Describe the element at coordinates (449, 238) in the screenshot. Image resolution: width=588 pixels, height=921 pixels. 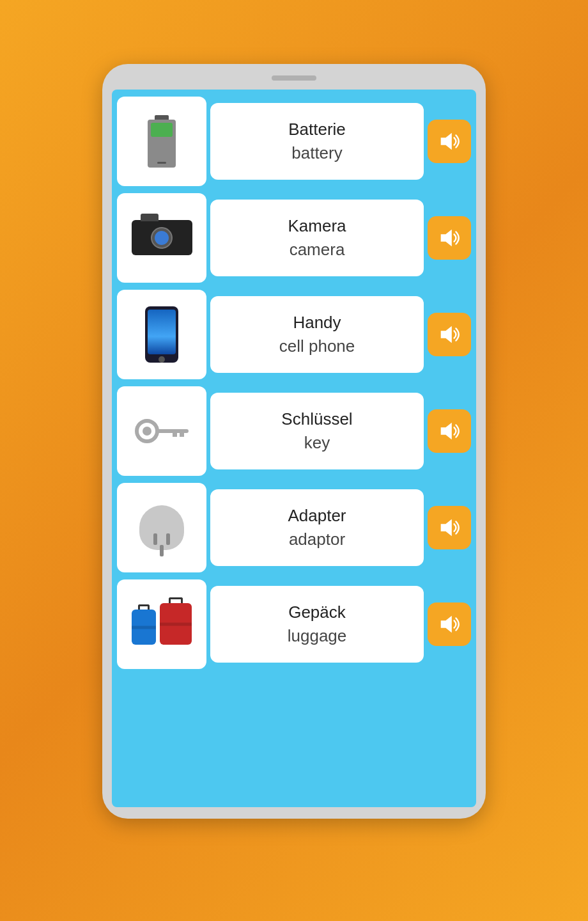
I see `sound-button-camera` at that location.